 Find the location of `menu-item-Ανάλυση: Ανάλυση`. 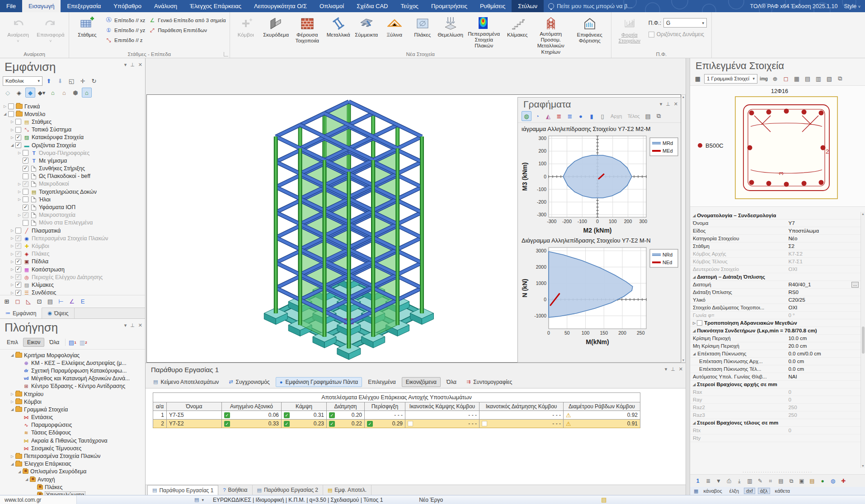

menu-item-Ανάλυση: Ανάλυση is located at coordinates (165, 6).